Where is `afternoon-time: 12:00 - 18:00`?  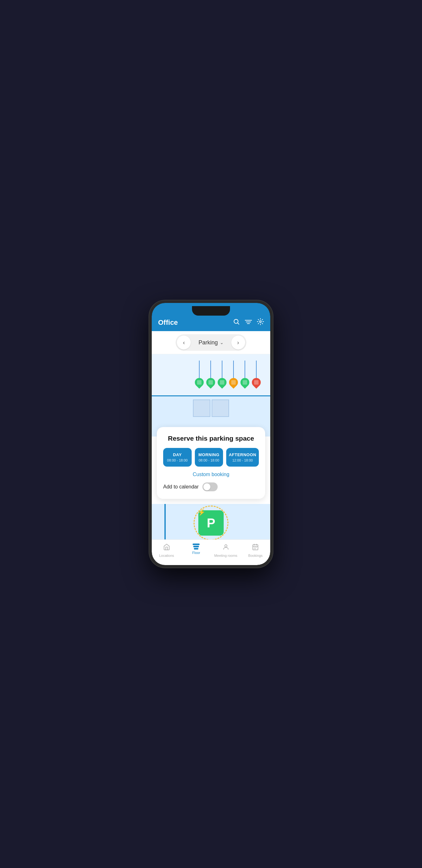
afternoon-time: 12:00 - 18:00 is located at coordinates (243, 460).